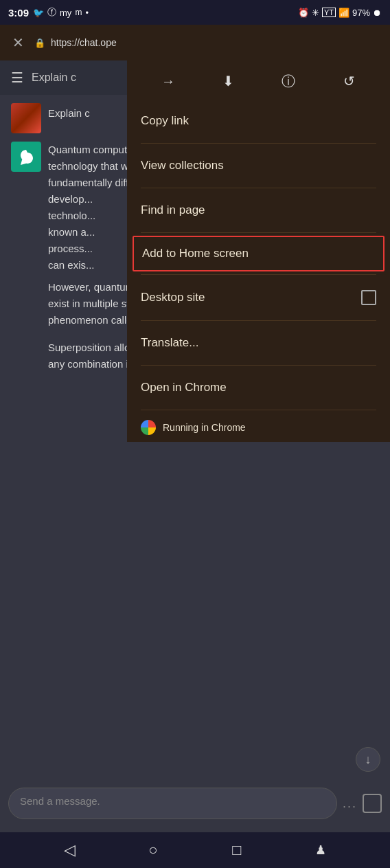 The image size is (390, 868). Describe the element at coordinates (217, 43) in the screenshot. I see `url-bar: https://chat.ope` at that location.